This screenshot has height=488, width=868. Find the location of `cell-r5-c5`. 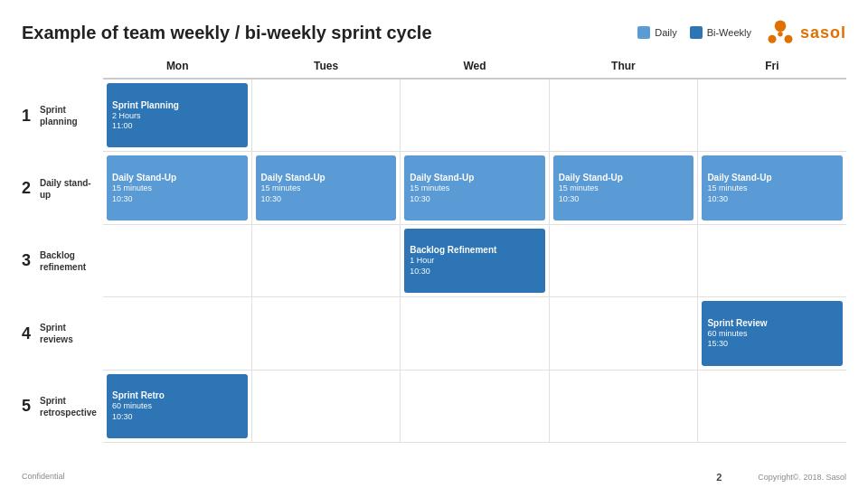

cell-r5-c5 is located at coordinates (772, 407).